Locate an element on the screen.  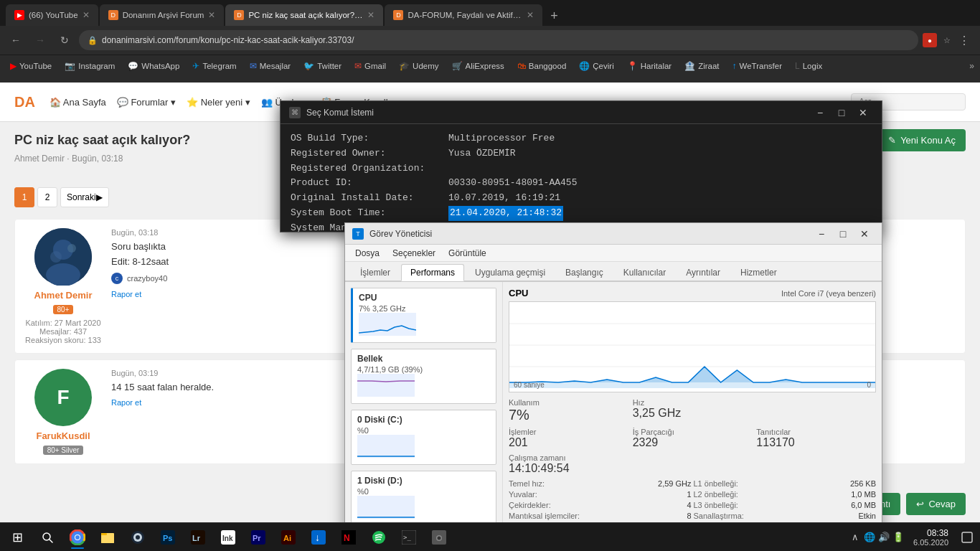
bookmark-gmail: ✉ Gmail is located at coordinates (370, 66).